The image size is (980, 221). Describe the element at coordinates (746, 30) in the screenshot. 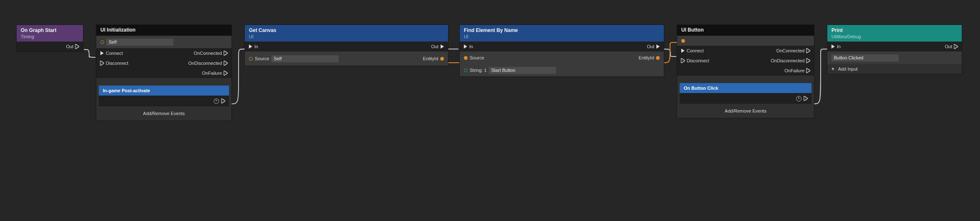

I see `node-header: UI Button` at that location.